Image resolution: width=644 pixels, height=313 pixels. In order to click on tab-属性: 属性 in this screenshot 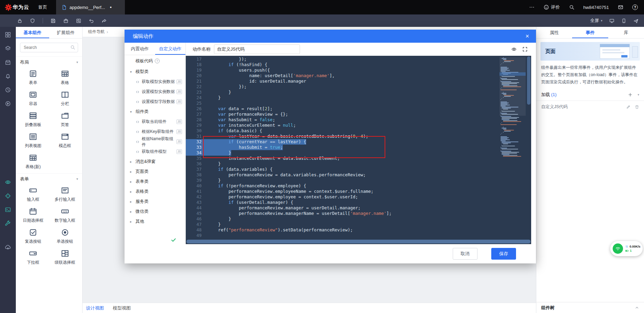, I will do `click(554, 32)`.